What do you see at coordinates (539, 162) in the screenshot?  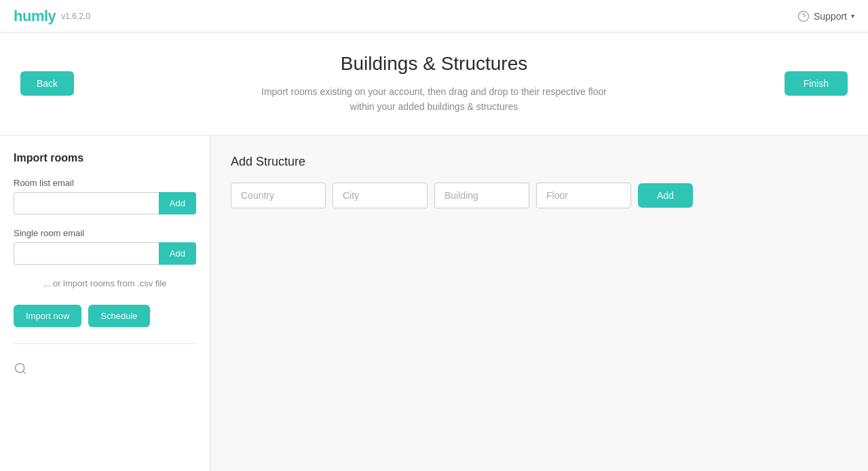 I see `add-structure-title: Add Structure` at bounding box center [539, 162].